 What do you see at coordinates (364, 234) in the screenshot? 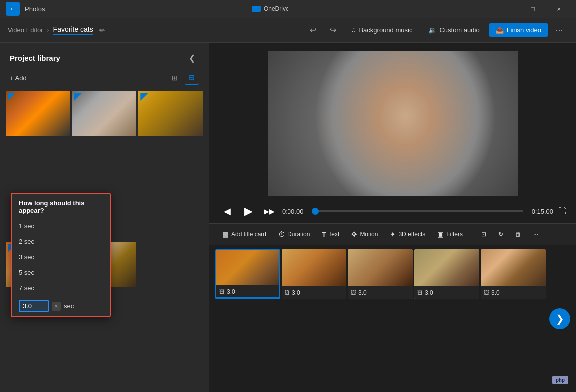
I see `motion-button: ✥ Motion` at bounding box center [364, 234].